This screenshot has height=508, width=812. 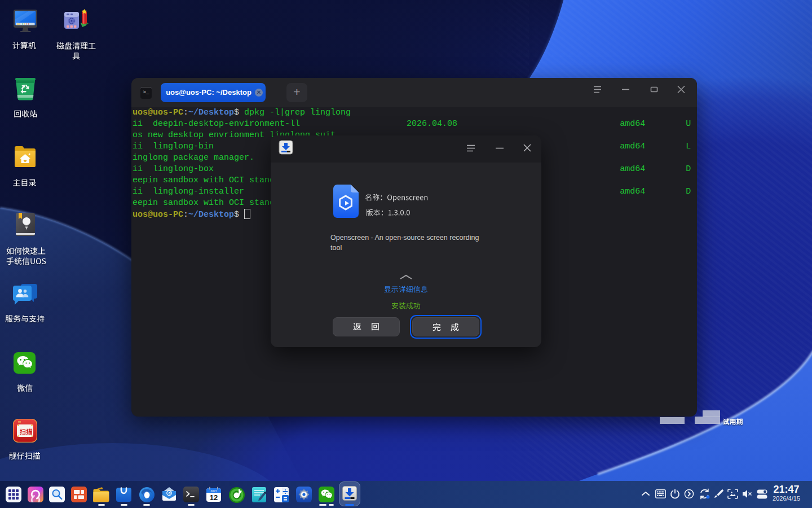 I want to click on svg-text: JULY, so click(x=214, y=491).